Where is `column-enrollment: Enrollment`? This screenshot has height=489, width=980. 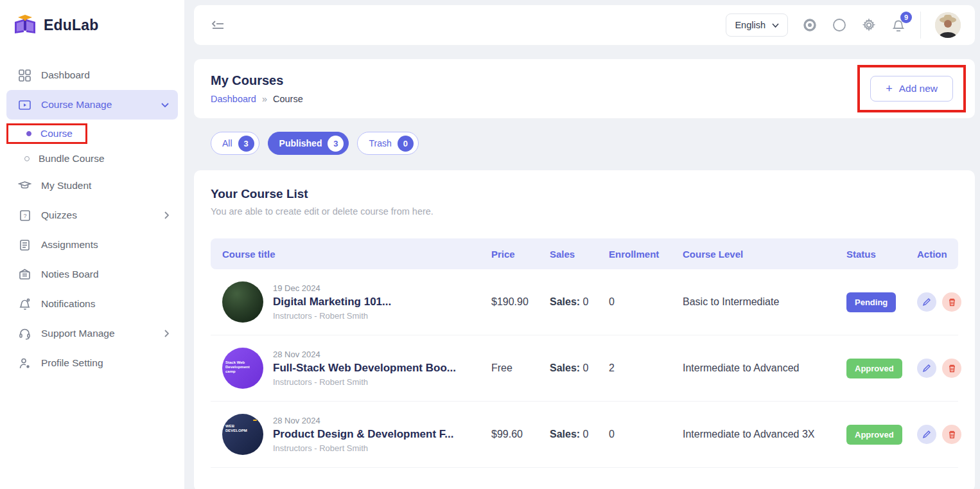
column-enrollment: Enrollment is located at coordinates (646, 254).